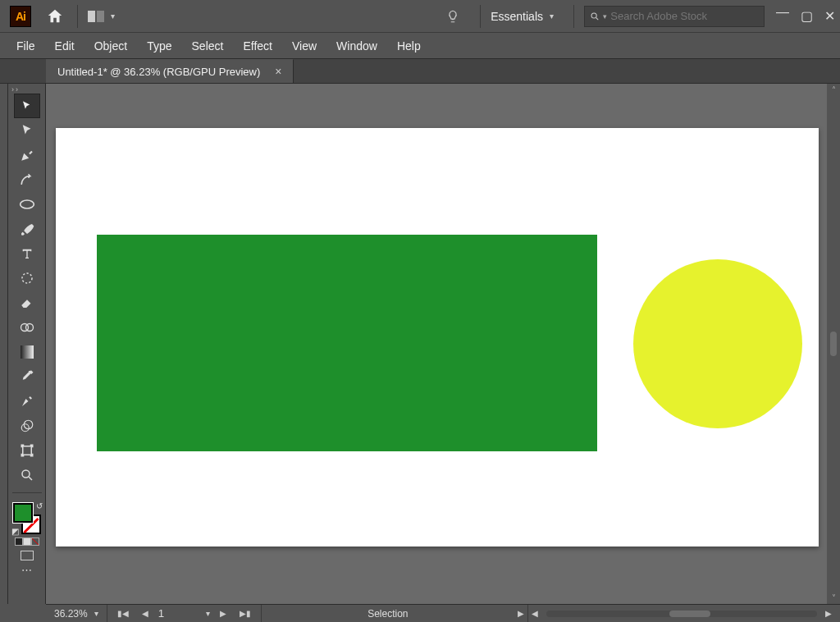  What do you see at coordinates (27, 155) in the screenshot?
I see `pen-tool` at bounding box center [27, 155].